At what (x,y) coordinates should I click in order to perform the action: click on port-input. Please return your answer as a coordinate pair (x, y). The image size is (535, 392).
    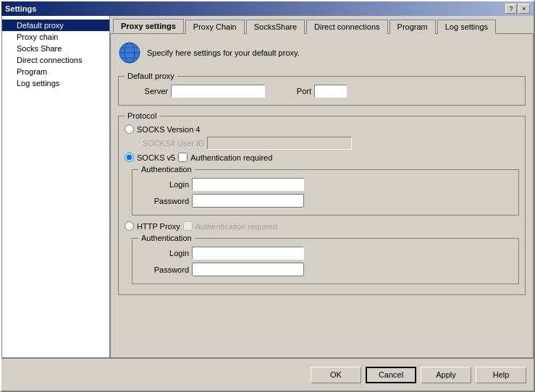
    Looking at the image, I should click on (330, 91).